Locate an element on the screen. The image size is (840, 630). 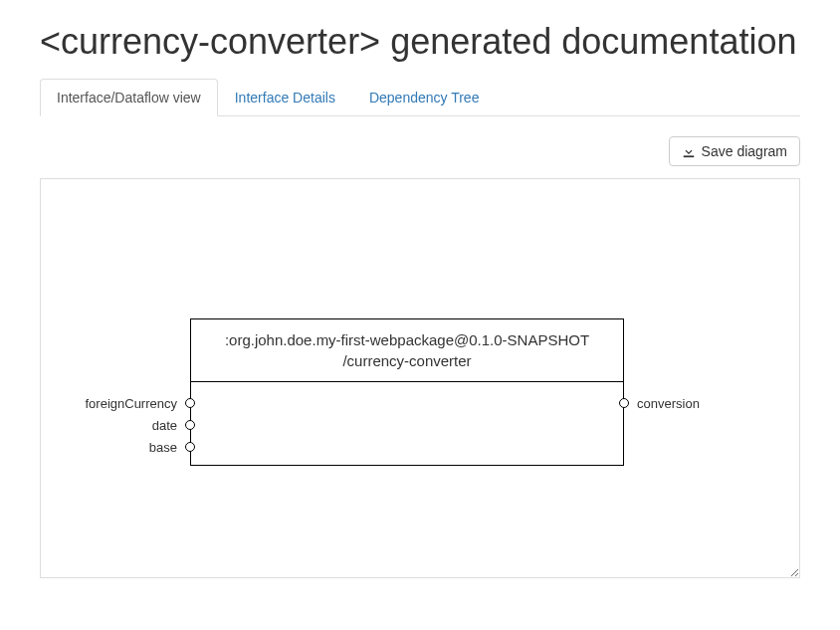
tab-interface-dataflow: Interface/Dataflow view is located at coordinates (129, 98).